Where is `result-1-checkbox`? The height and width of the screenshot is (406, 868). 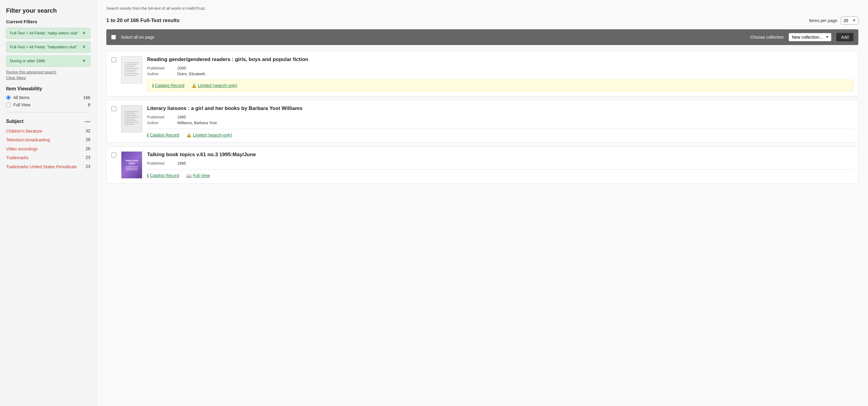
result-1-checkbox is located at coordinates (114, 109).